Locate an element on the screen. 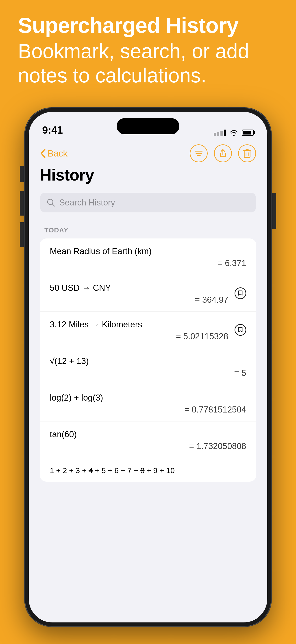 Image resolution: width=296 pixels, height=644 pixels. calc-expression: 1 + 2 + 3 + 4 + 5 + 6 + 7 + 8 + 9 + 10 is located at coordinates (148, 470).